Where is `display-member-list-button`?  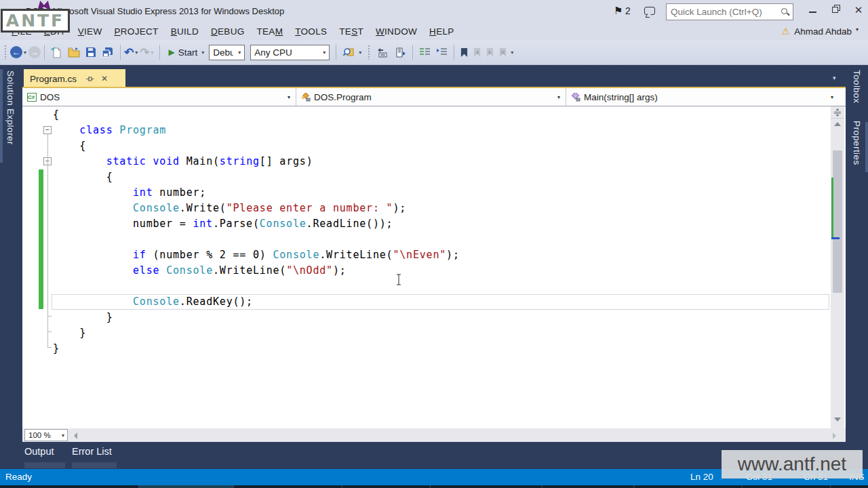 display-member-list-button is located at coordinates (382, 53).